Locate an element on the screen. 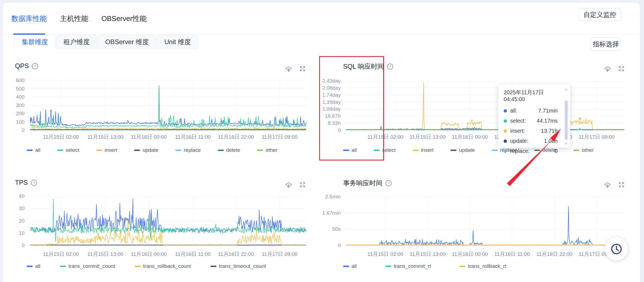 This screenshot has width=644, height=282. chart-header: QPS? is located at coordinates (27, 66).